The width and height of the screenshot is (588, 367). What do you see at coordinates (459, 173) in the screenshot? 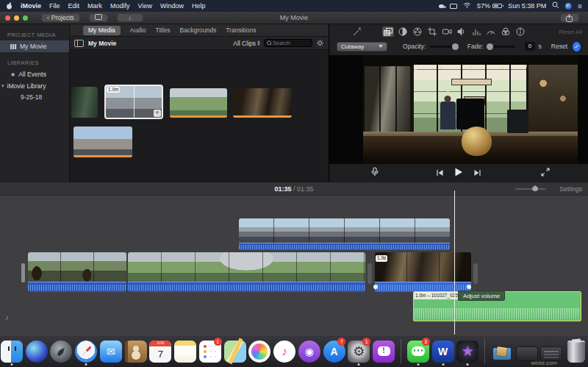
I see `play-button` at bounding box center [459, 173].